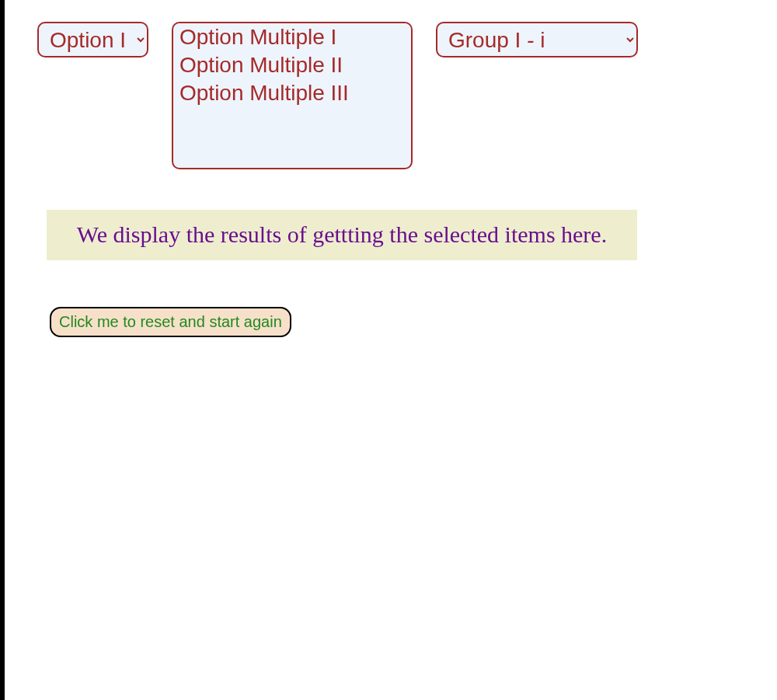 This screenshot has height=700, width=777. I want to click on multiple-option-item: Option Multiple I, so click(292, 37).